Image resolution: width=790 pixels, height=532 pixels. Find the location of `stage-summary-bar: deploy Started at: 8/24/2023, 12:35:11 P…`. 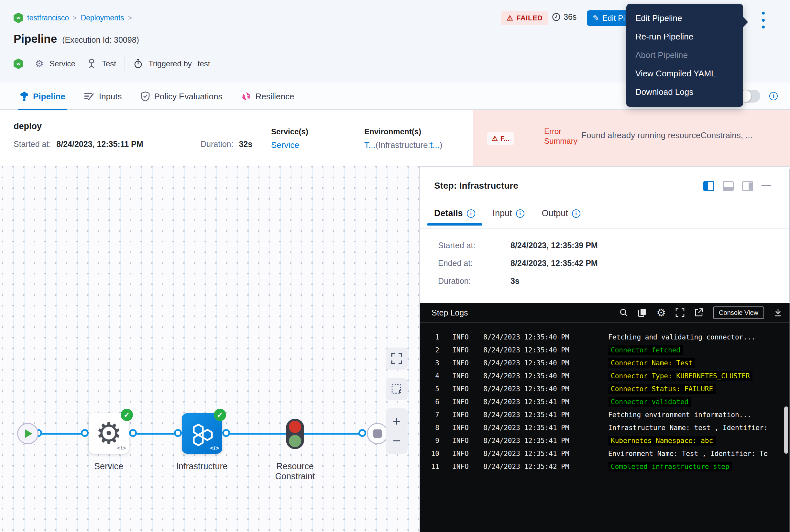

stage-summary-bar: deploy Started at: 8/24/2023, 12:35:11 P… is located at coordinates (395, 138).